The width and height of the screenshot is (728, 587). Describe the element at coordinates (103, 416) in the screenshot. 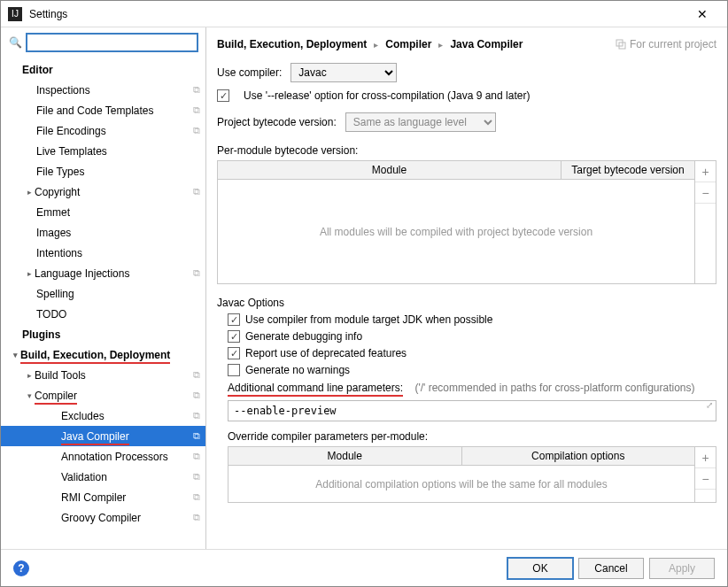

I see `tree-excludes: Excludes⧉` at that location.